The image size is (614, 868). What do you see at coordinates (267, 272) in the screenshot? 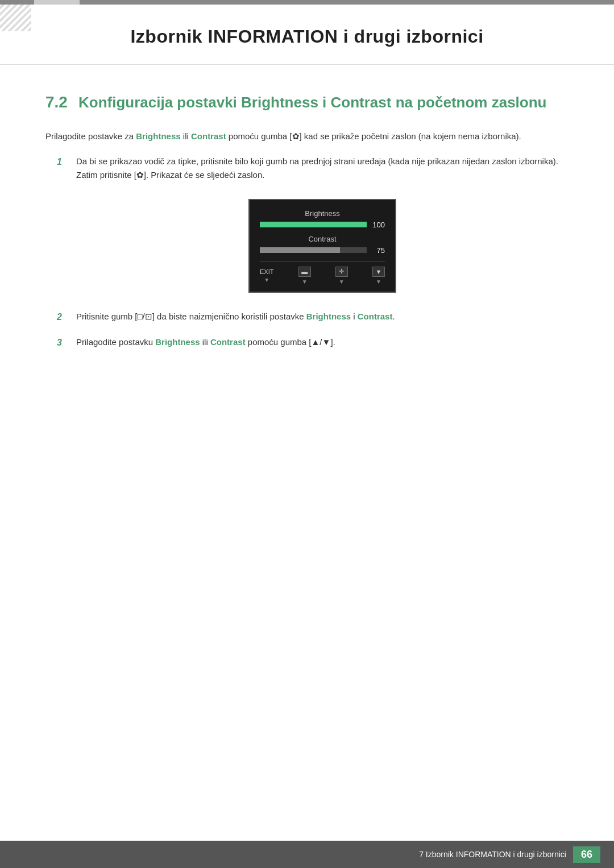
I see `exit-label: EXIT` at bounding box center [267, 272].